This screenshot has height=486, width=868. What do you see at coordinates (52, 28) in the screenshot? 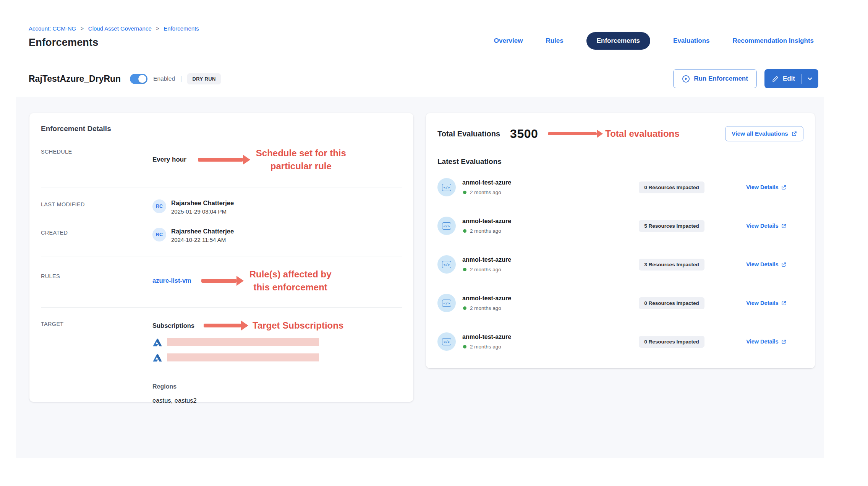
I see `breadcrumb-account-link: Account: CCM-NG` at bounding box center [52, 28].